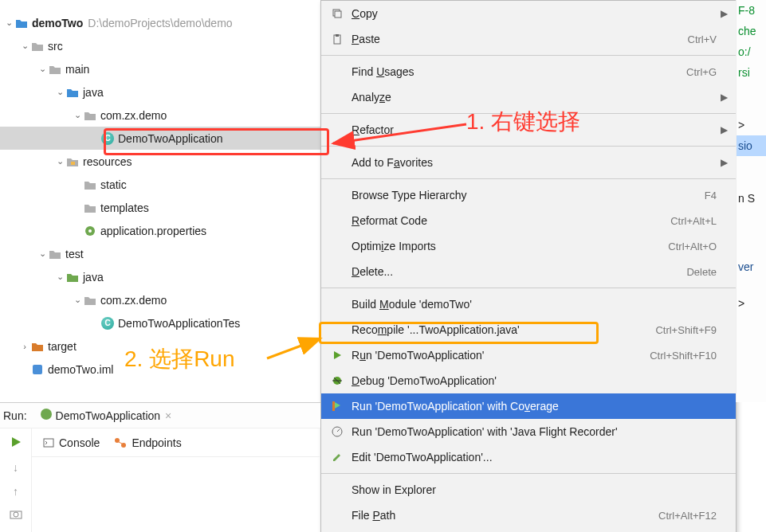 The width and height of the screenshot is (766, 532). What do you see at coordinates (134, 115) in the screenshot?
I see `tree-label: com.zx.demo` at bounding box center [134, 115].